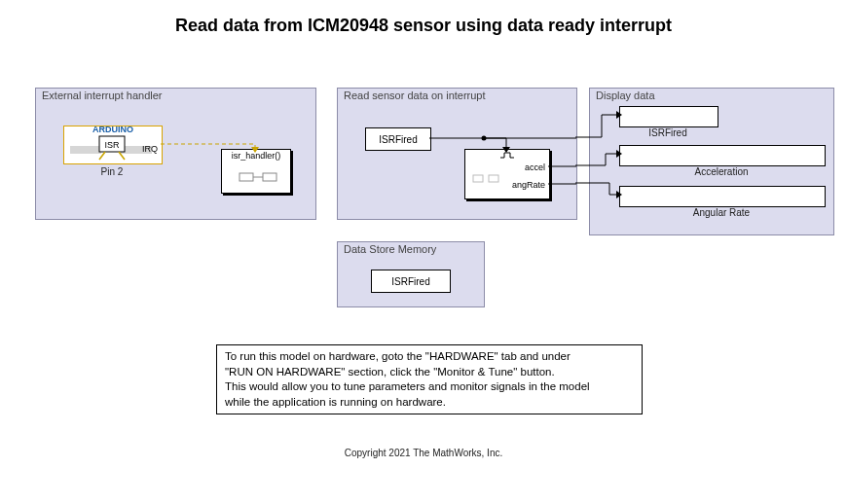 The width and height of the screenshot is (847, 504). What do you see at coordinates (411, 281) in the screenshot?
I see `block-data-store-memory: ISRFired` at bounding box center [411, 281].